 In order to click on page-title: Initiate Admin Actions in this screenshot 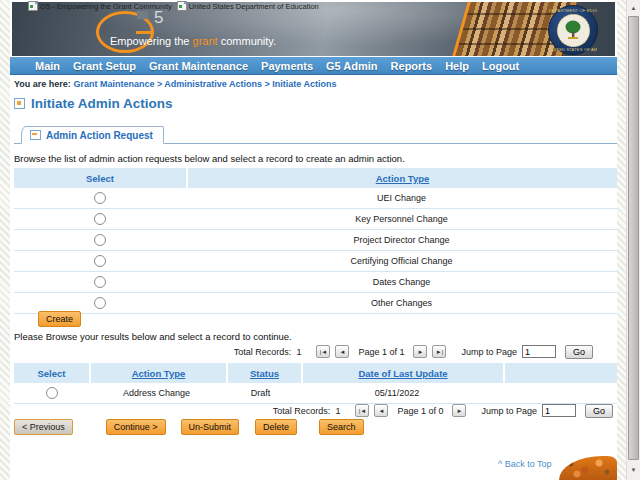, I will do `click(94, 104)`.